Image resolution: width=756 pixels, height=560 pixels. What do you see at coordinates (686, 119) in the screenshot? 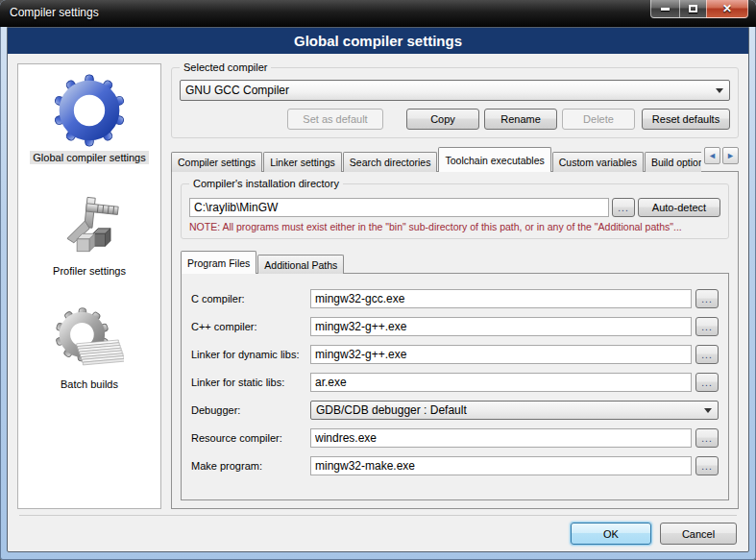
I see `reset-defaults-button: Reset defaults` at bounding box center [686, 119].